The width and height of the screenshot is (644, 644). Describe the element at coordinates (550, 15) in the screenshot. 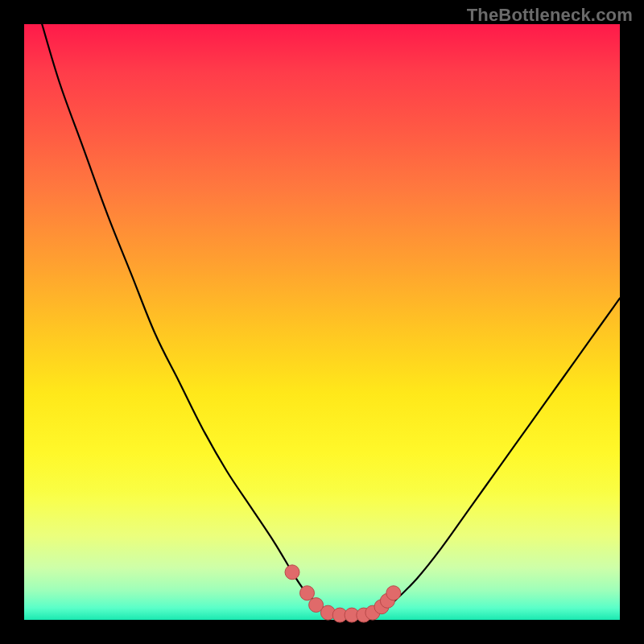

I see `watermark-text: TheBottleneck.com` at that location.